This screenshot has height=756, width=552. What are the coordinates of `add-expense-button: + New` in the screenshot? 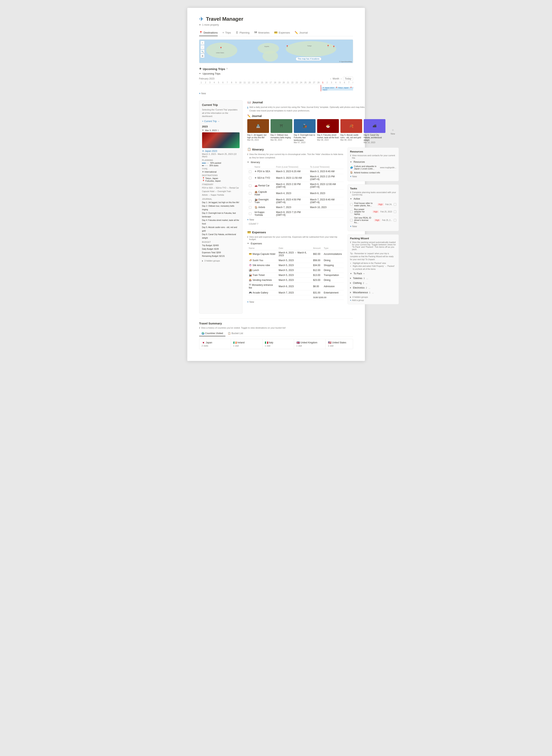 It's located at (295, 302).